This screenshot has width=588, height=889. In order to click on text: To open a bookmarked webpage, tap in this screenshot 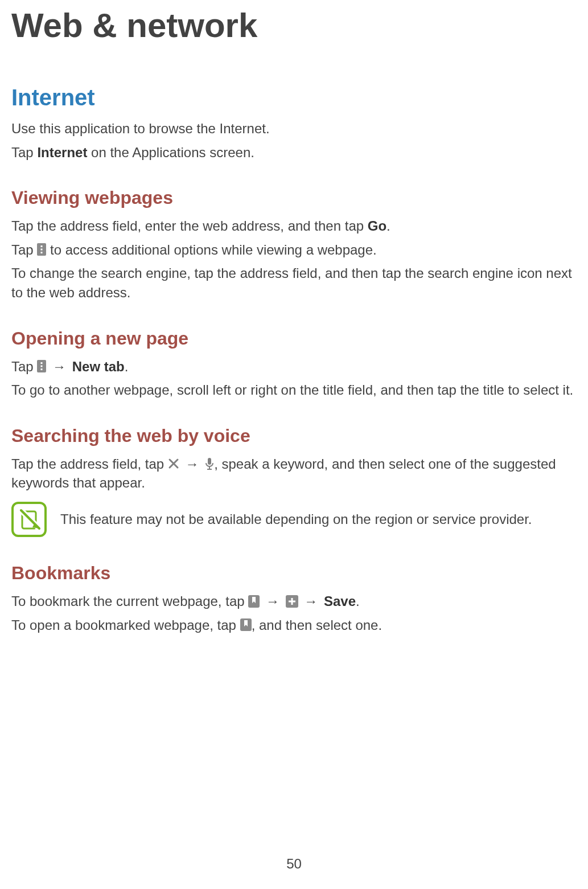, I will do `click(126, 625)`.